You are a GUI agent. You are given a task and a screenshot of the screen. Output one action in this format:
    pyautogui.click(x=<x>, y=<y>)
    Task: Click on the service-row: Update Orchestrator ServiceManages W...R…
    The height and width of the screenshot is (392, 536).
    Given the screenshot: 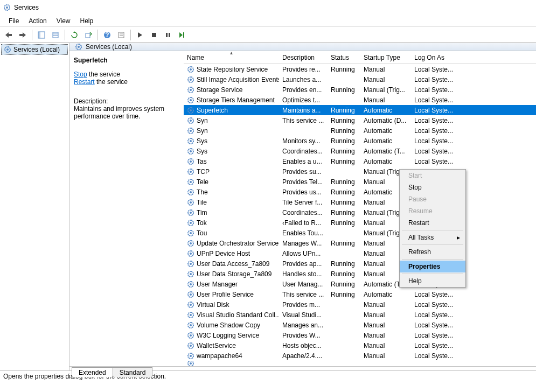 What is the action you would take?
    pyautogui.click(x=360, y=243)
    